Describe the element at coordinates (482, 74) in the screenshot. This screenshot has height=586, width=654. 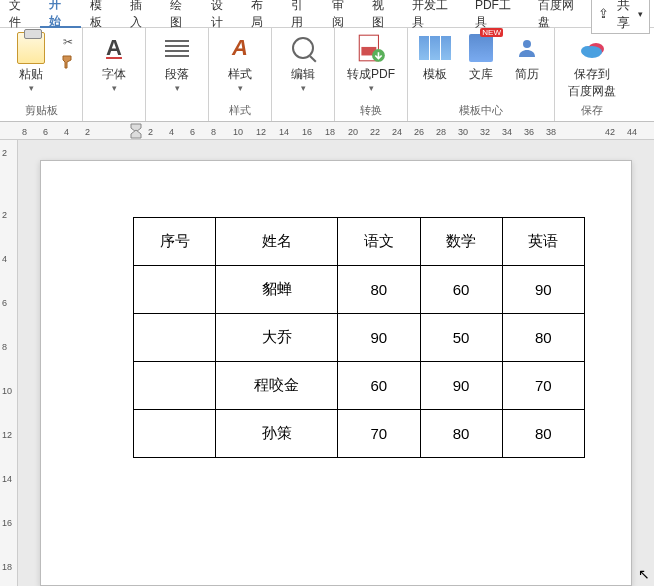
I see `ribbon-group-template-center: 模板 NEW 文库 简历 模板中心` at that location.